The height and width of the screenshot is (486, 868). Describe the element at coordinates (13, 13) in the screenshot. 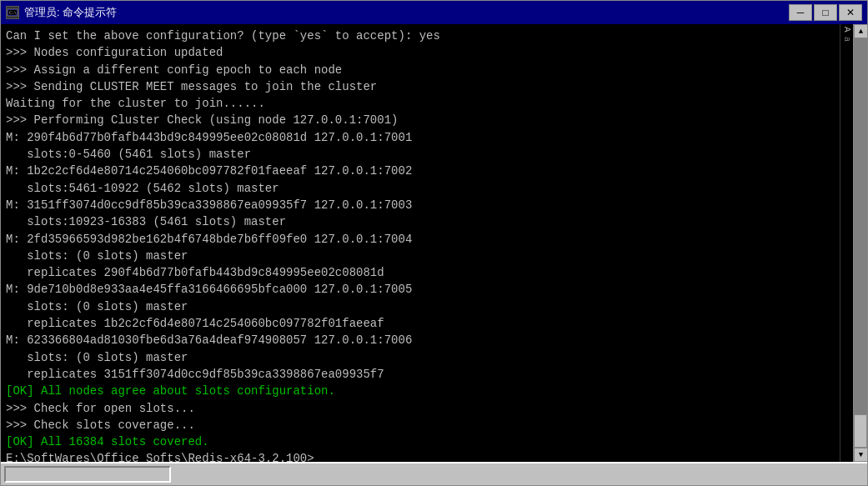

I see `app-icon: C:\` at that location.